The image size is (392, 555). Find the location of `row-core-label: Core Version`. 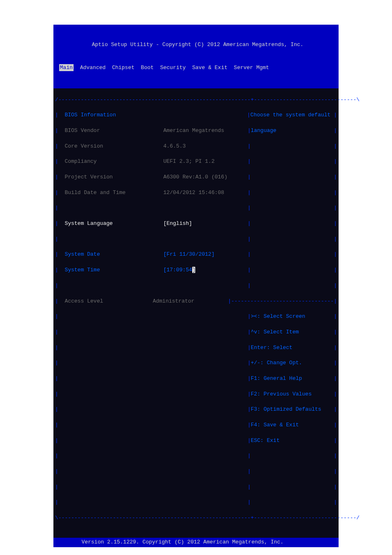

row-core-label: Core Version is located at coordinates (114, 146).